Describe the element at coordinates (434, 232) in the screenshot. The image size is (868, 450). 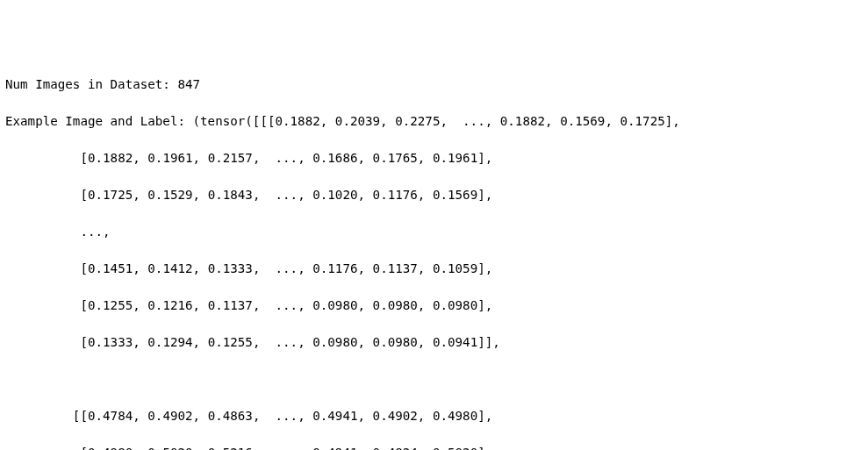
I see `tensor-ellipsis: ...,` at that location.